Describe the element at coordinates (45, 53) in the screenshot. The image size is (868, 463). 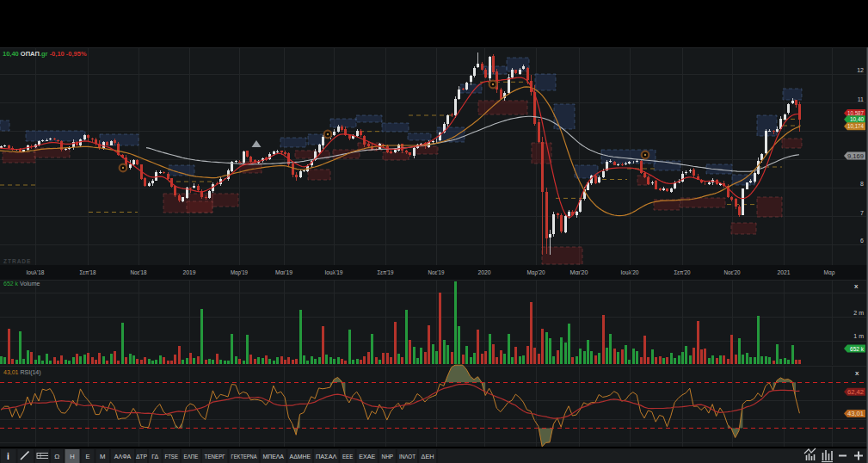
I see `svg-text: 10,40 ΟΠΑΠ.gr -0,10 -0,95%` at that location.